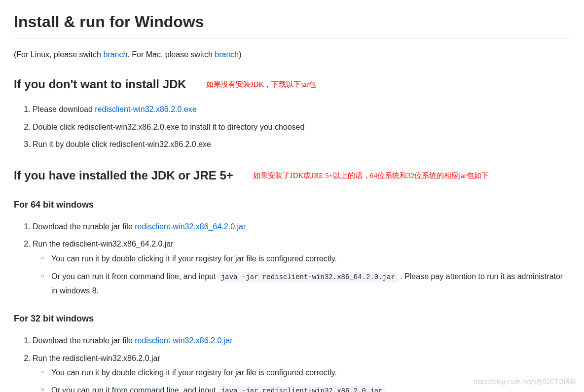 Image resolution: width=584 pixels, height=392 pixels. What do you see at coordinates (311, 284) in the screenshot?
I see `win64-cmdline-note: Or you can run it from command line, and…` at bounding box center [311, 284].